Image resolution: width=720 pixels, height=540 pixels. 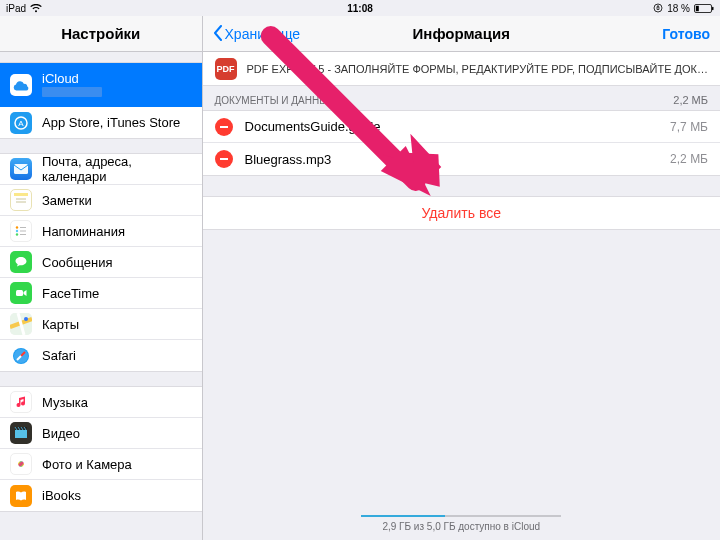 I want to click on delete-all-button: Удалить все, so click(x=462, y=213).